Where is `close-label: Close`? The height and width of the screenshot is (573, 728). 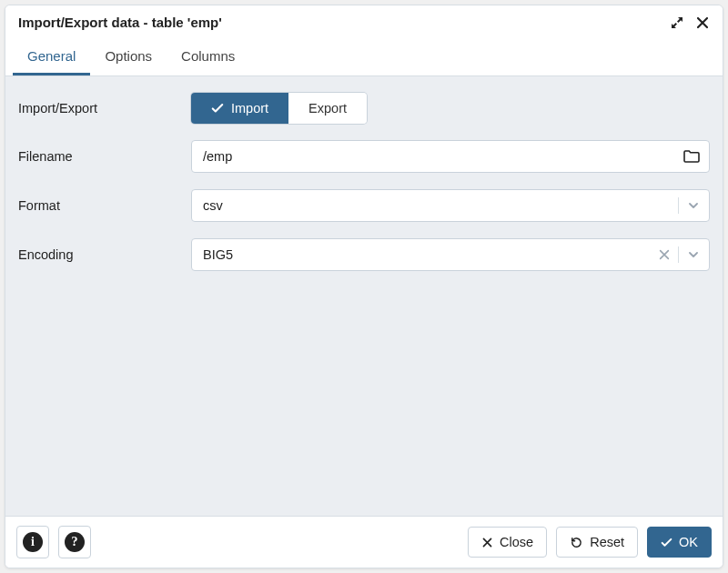 close-label: Close is located at coordinates (517, 542).